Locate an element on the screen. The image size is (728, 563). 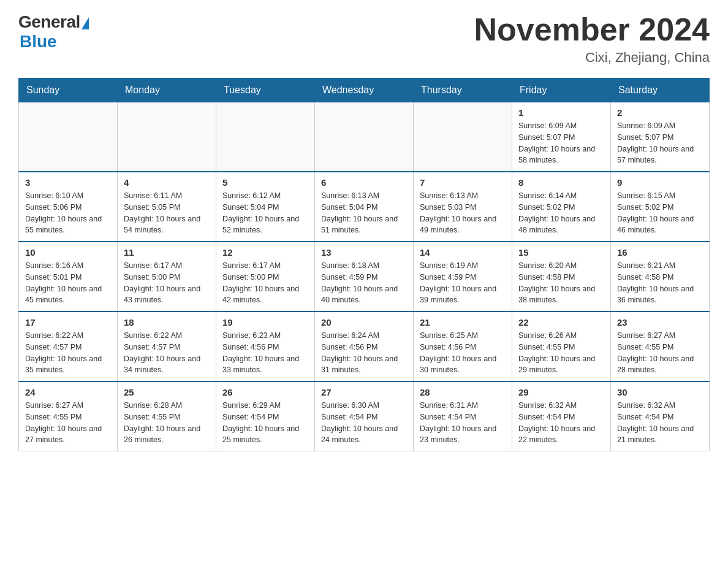
weekday-header-tuesday: Tuesday is located at coordinates (266, 91).